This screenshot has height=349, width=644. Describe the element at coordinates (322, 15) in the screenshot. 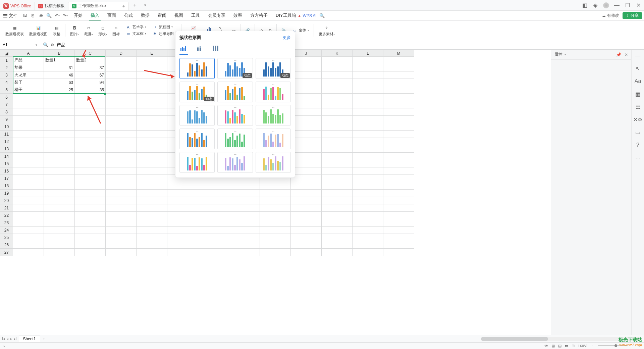

I see `search-icon: 🔍` at that location.